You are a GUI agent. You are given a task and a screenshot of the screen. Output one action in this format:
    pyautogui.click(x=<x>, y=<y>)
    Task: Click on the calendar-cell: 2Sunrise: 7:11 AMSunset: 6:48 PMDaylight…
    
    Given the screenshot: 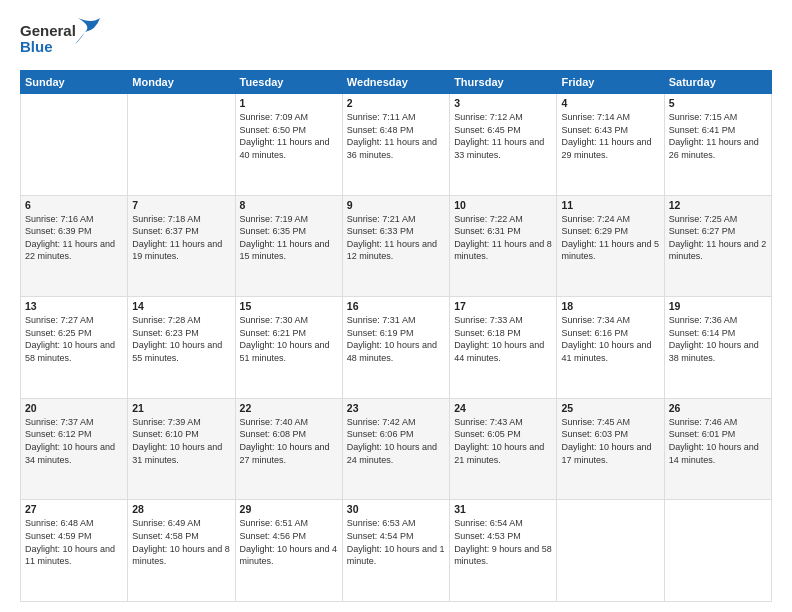 What is the action you would take?
    pyautogui.click(x=396, y=145)
    